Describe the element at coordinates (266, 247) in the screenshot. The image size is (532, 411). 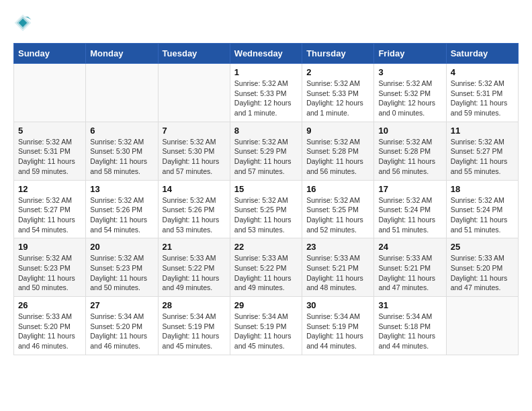
I see `day-number: 22` at that location.